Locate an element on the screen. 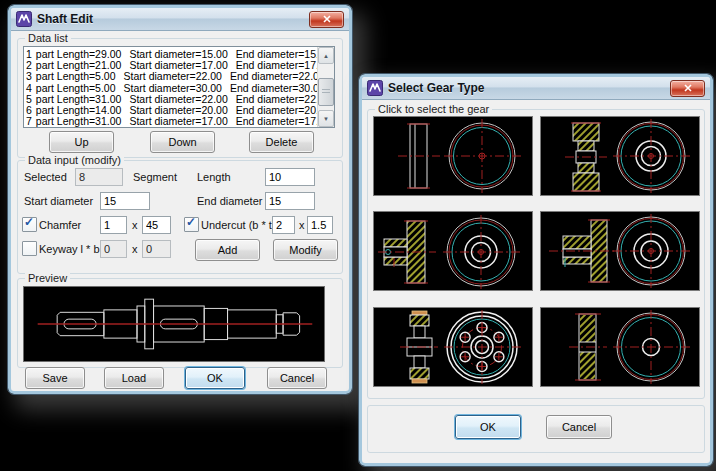  undercut-value1-field is located at coordinates (284, 225).